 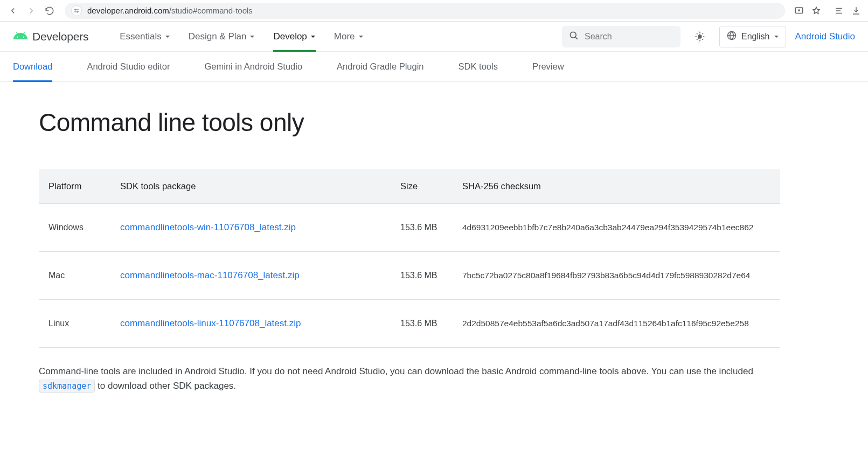 What do you see at coordinates (825, 37) in the screenshot?
I see `android-studio-link: Android Studio` at bounding box center [825, 37].